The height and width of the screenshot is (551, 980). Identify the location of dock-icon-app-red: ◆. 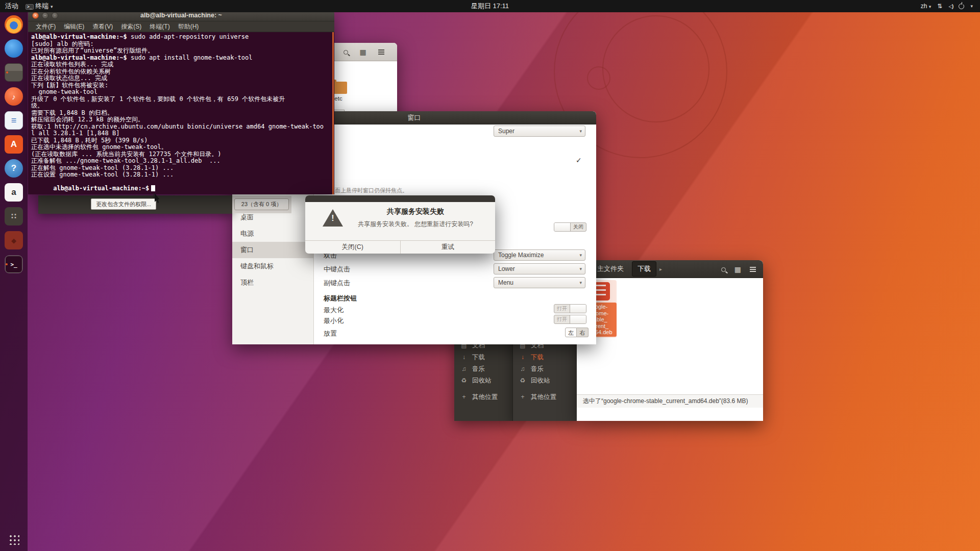
(14, 240).